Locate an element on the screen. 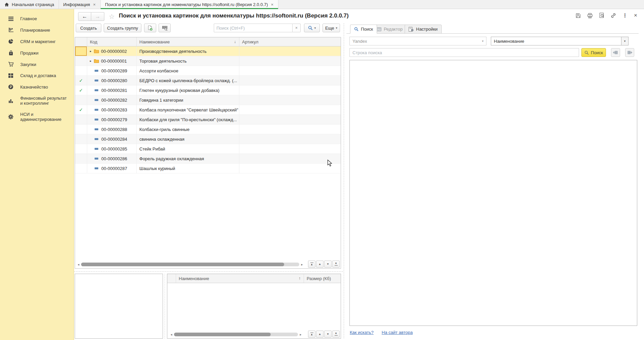 The width and height of the screenshot is (644, 340). next-page-button is located at coordinates (630, 53).